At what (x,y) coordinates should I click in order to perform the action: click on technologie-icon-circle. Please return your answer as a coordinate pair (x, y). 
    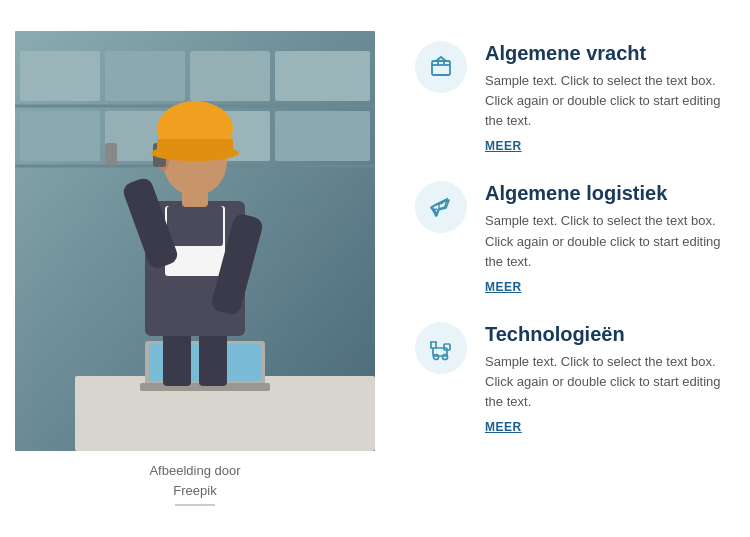
    Looking at the image, I should click on (441, 348).